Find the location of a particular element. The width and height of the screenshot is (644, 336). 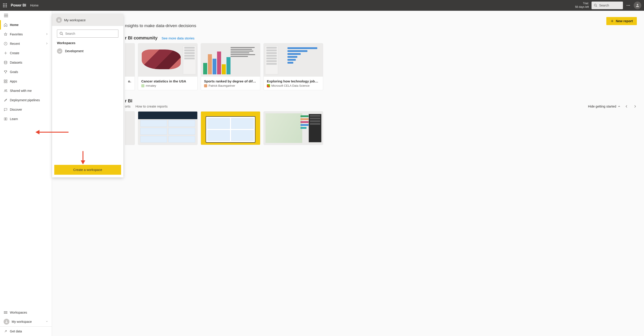

nav-item-get-data: Get data is located at coordinates (26, 331).